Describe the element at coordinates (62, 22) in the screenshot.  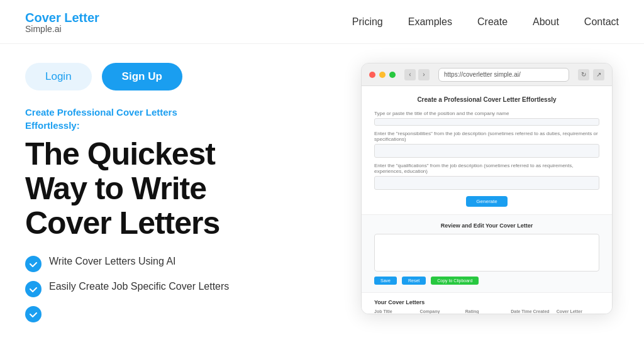
I see `logo: Cover Letter Simple.ai` at that location.